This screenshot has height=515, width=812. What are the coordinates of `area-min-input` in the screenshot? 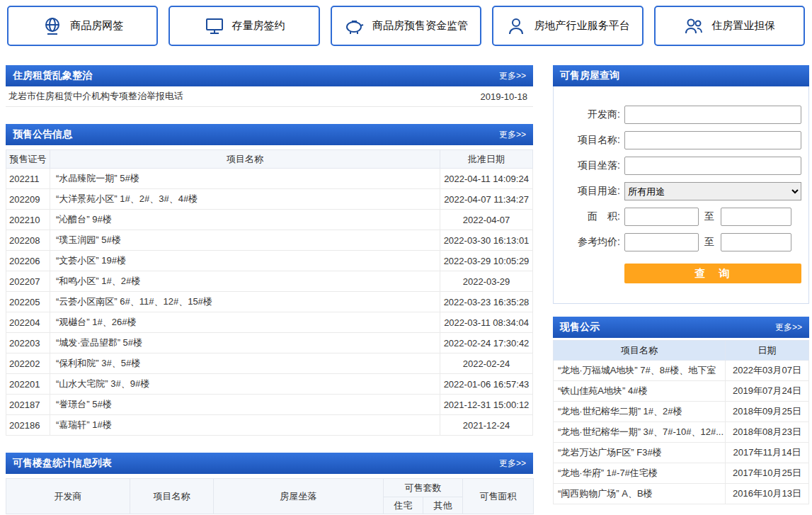 It's located at (661, 217).